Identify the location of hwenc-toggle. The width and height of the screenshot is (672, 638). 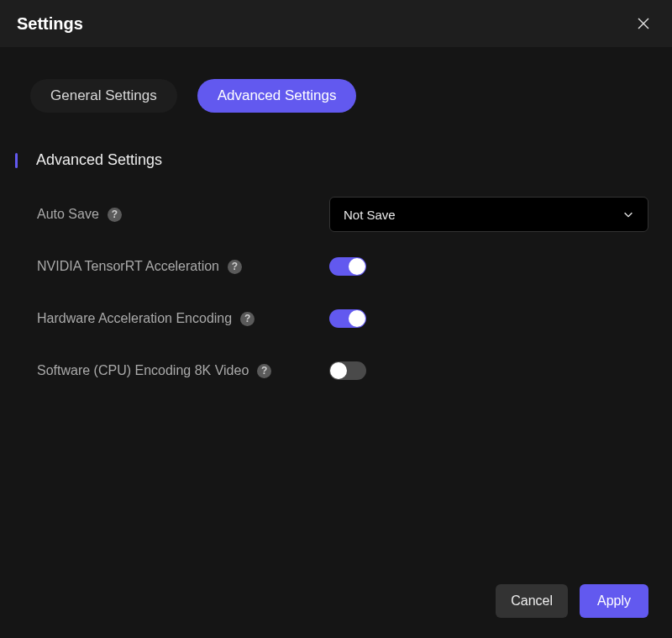
(348, 319).